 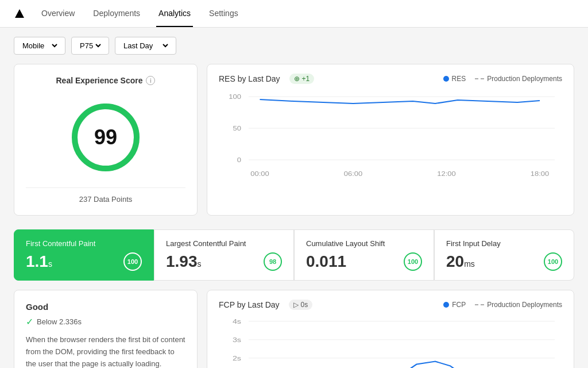 I want to click on legend-dot-fcp, so click(x=446, y=305).